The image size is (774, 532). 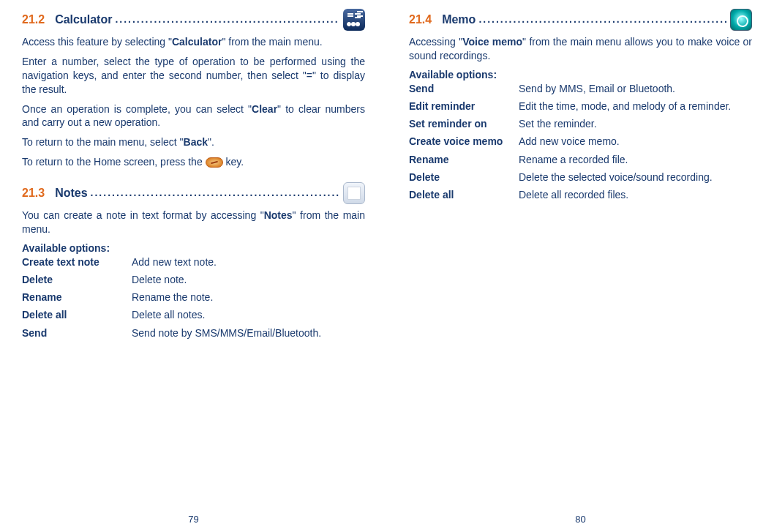 I want to click on text: Once an operation is complete, you can s…, so click(x=137, y=109).